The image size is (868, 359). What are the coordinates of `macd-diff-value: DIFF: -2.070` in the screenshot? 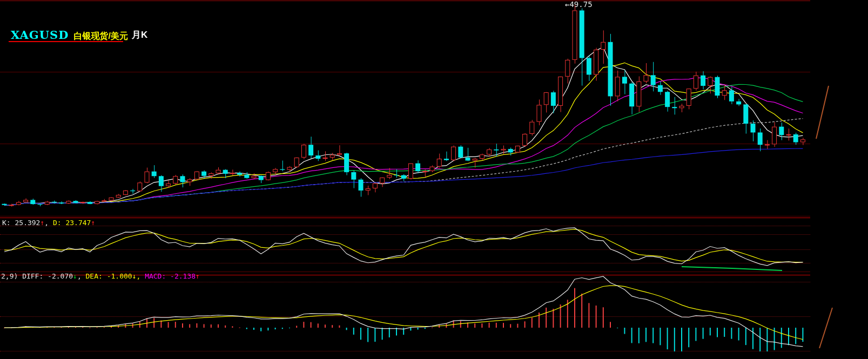 It's located at (48, 276).